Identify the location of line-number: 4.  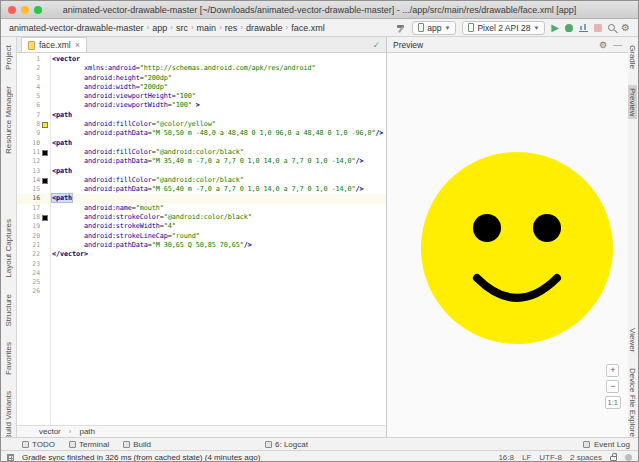
(34, 88).